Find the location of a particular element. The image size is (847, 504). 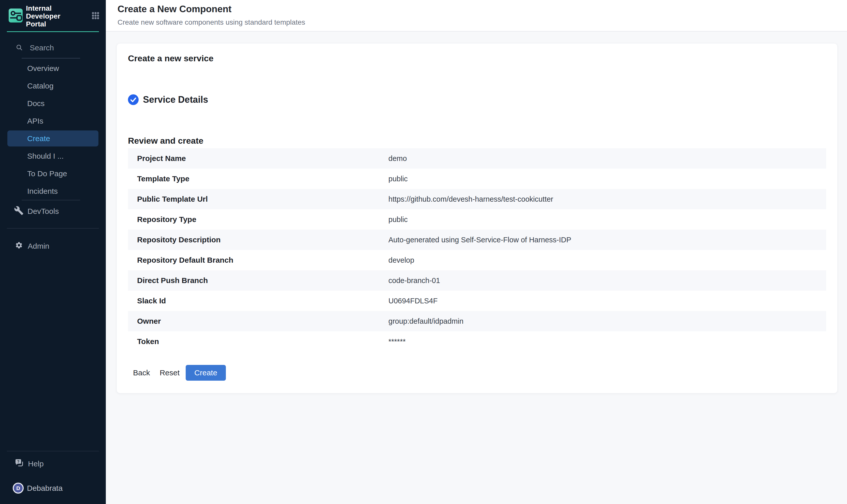

user-name: Debabrata is located at coordinates (45, 488).